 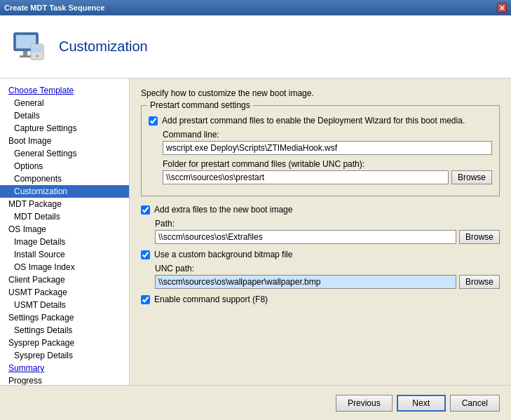 I want to click on cancel-button: Cancel, so click(x=475, y=403).